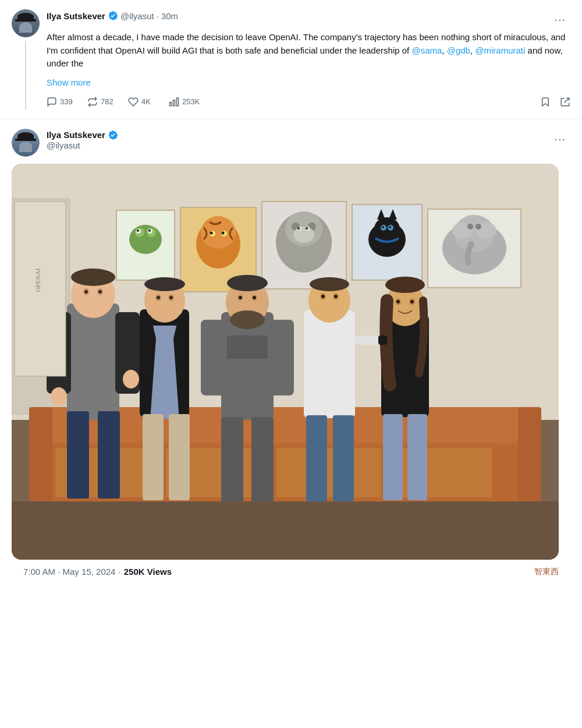 Image resolution: width=582 pixels, height=728 pixels. Describe the element at coordinates (170, 16) in the screenshot. I see `tweet1-time: 30m` at that location.